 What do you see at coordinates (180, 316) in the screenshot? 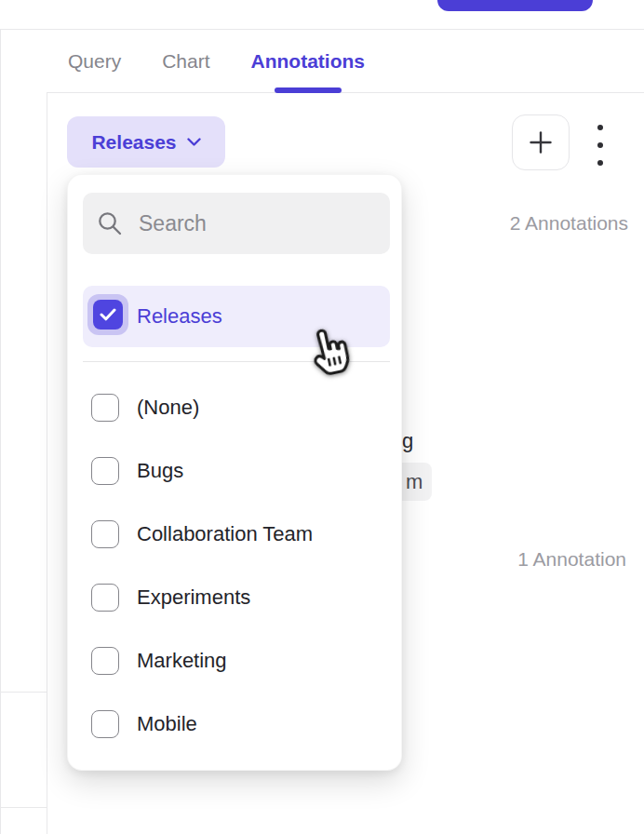
I see `dropdown-item-label: Releases` at bounding box center [180, 316].